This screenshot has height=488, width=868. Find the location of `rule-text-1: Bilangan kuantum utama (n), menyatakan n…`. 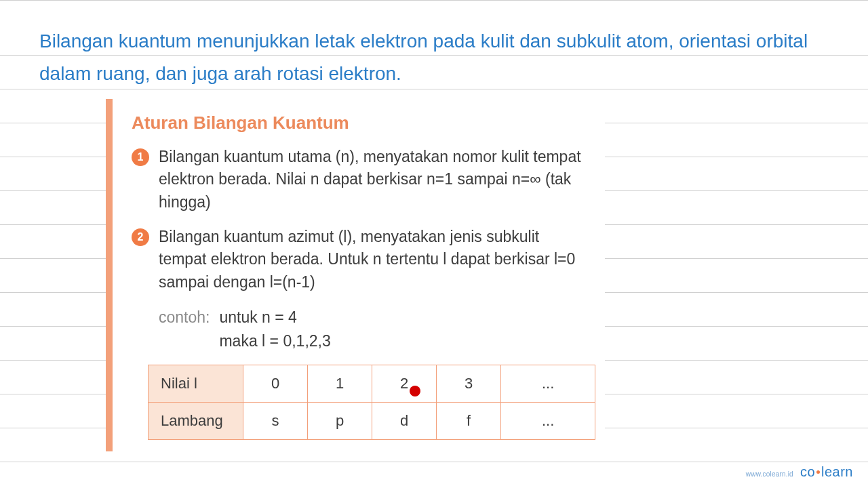

rule-text-1: Bilangan kuantum utama (n), menyatakan n… is located at coordinates (372, 180).